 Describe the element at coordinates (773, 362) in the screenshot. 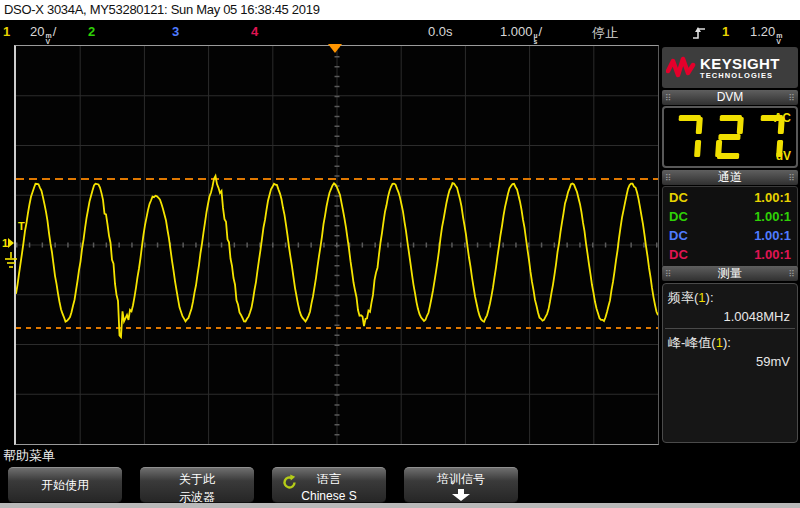

I see `measurement-peak-to-peak-value: 59mV` at that location.